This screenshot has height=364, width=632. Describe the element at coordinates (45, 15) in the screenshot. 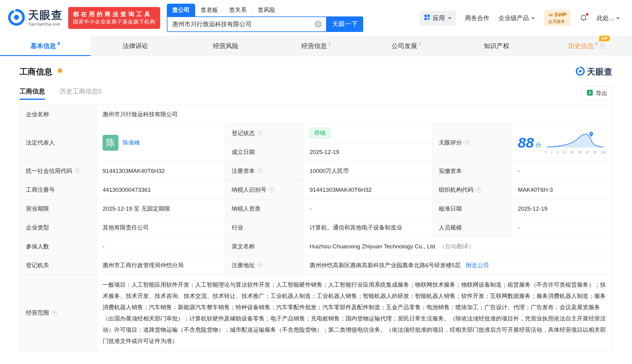

I see `logo-text-cn: 天眼查` at that location.